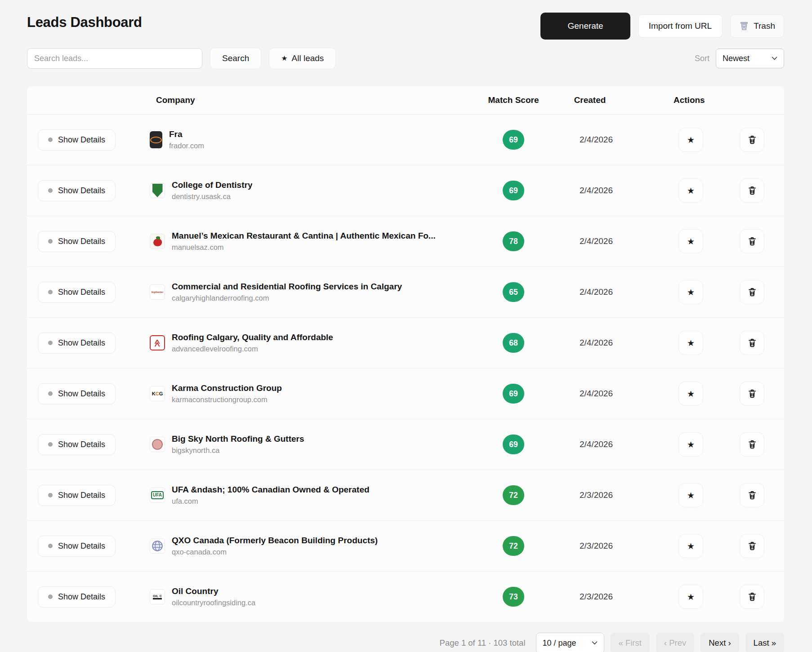 This screenshot has height=652, width=812. Describe the element at coordinates (308, 58) in the screenshot. I see `all-leads-label: All leads` at that location.